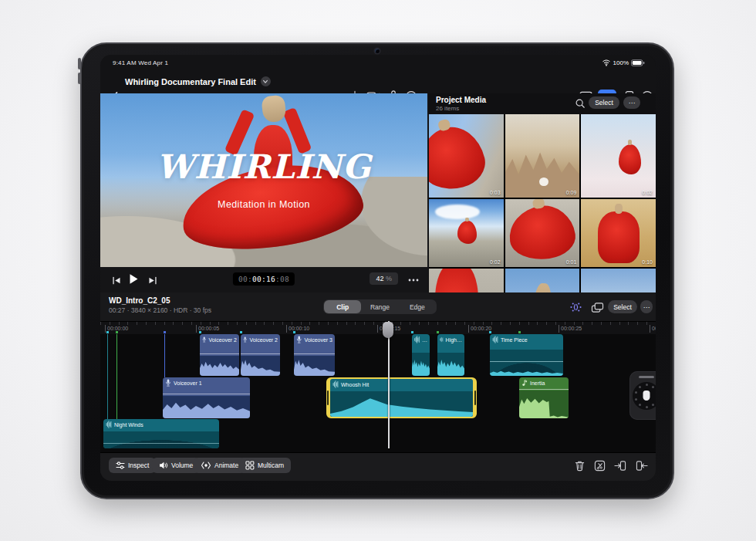 Image resolution: width=756 pixels, height=541 pixels. Describe the element at coordinates (454, 340) in the screenshot. I see `clip-label: High…` at that location.